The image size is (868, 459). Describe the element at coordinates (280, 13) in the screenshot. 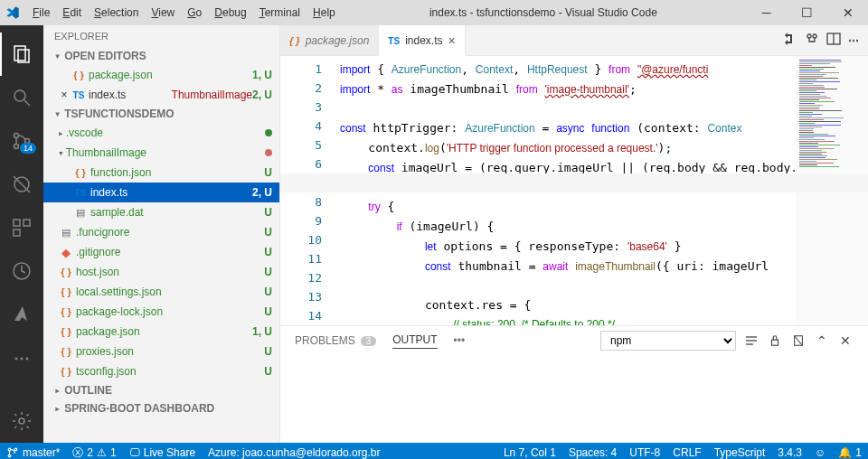

I see `menu-terminal: Terminal` at that location.